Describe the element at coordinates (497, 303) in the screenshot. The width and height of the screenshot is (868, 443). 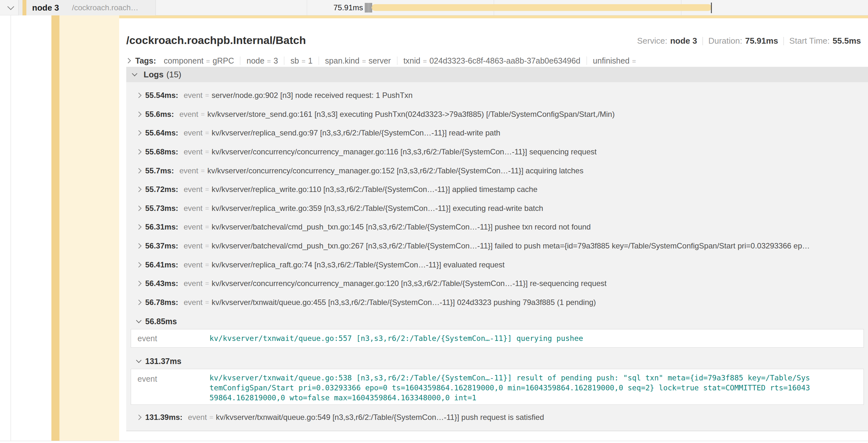
I see `log-row: 56.78ms: event = kv/kvserver/txnwait/que…` at that location.